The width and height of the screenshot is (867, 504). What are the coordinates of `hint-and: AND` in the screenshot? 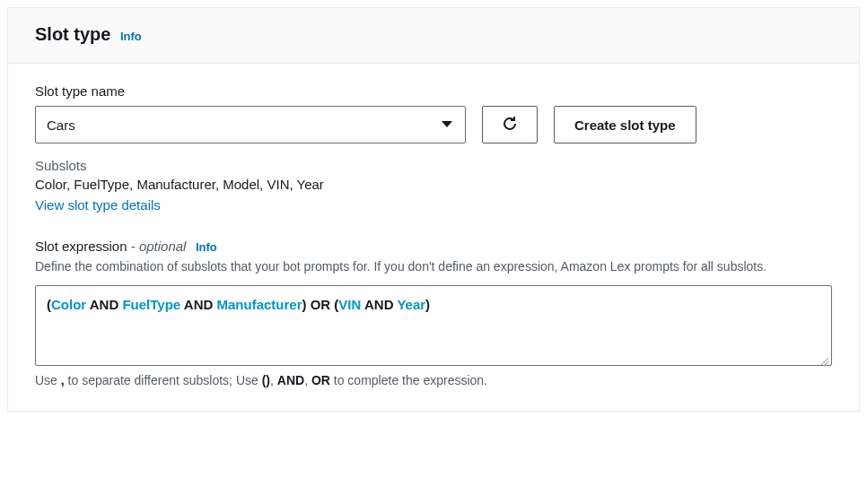 It's located at (291, 380).